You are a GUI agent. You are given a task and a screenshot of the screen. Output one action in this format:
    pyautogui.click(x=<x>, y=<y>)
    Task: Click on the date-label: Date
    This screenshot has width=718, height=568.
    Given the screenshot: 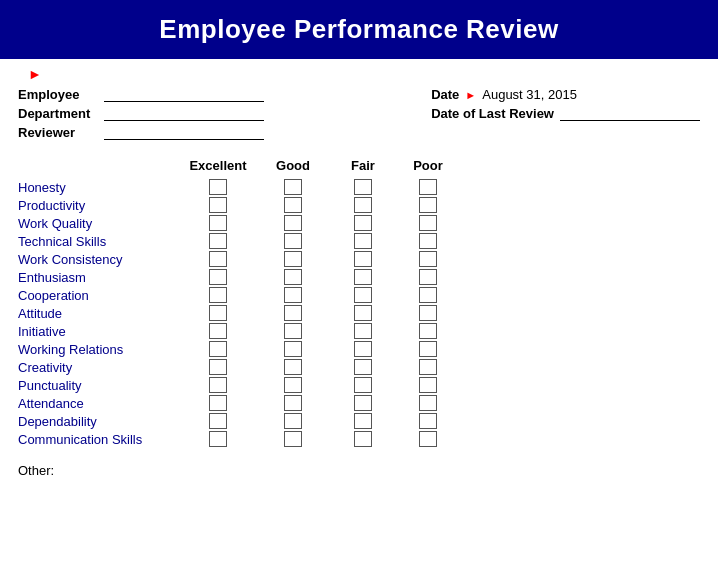 What is the action you would take?
    pyautogui.click(x=445, y=94)
    